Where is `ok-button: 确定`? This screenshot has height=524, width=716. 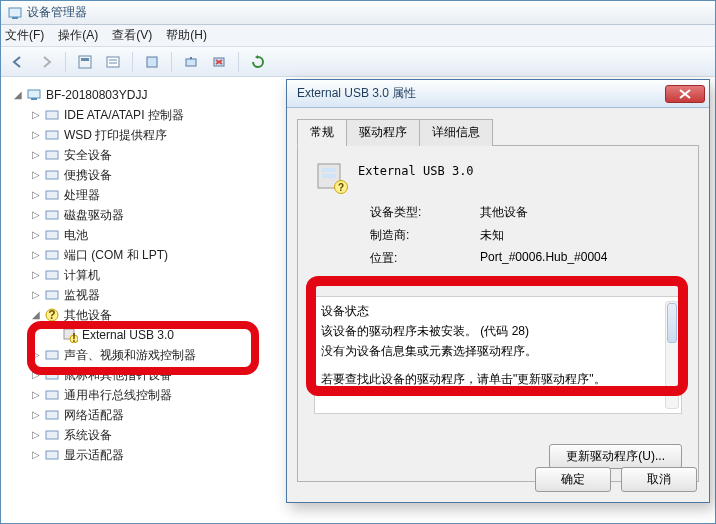 ok-button: 确定 is located at coordinates (573, 480).